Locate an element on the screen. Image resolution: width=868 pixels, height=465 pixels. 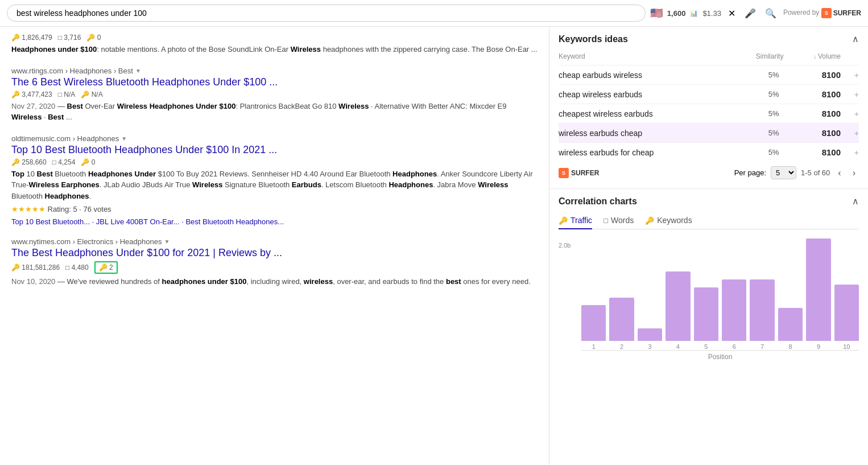
volume-cell-4: 8100 is located at coordinates (817, 153).